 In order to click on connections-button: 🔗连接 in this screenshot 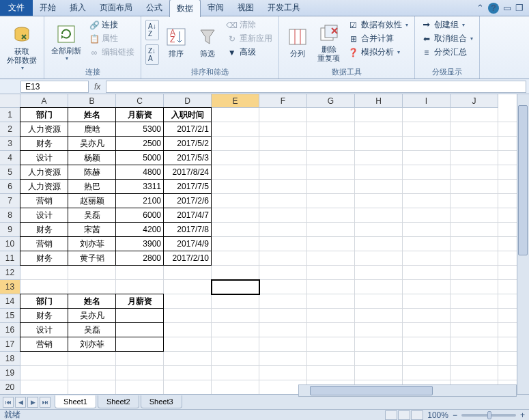, I will do `click(112, 25)`.